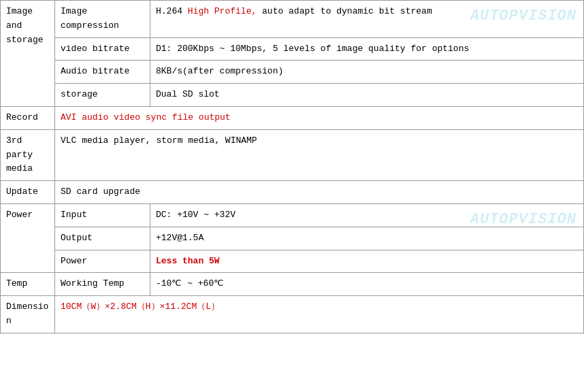 The width and height of the screenshot is (584, 392). I want to click on record-value: AVI audio video sync file output, so click(320, 118).